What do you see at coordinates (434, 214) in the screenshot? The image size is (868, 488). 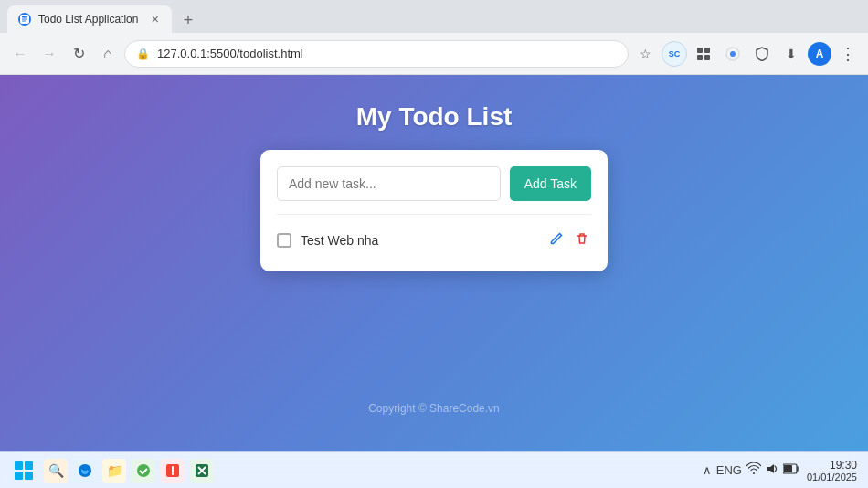 I see `divider` at bounding box center [434, 214].